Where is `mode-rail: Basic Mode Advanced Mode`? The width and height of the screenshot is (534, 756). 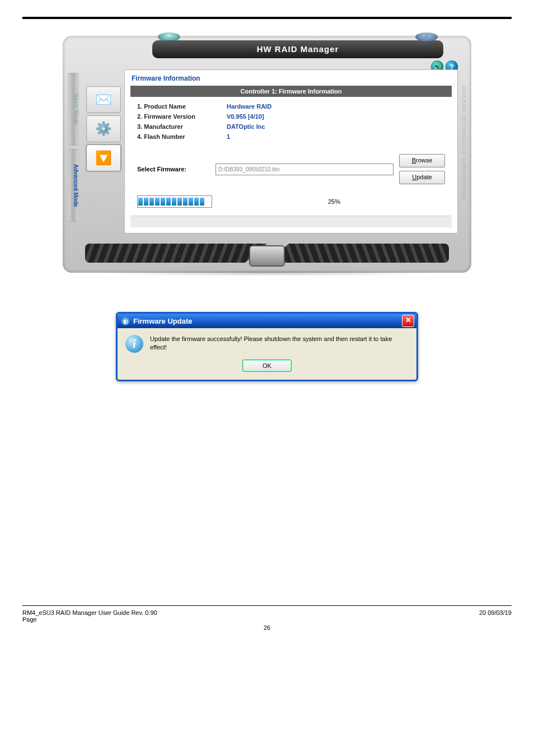 mode-rail: Basic Mode Advanced Mode is located at coordinates (73, 151).